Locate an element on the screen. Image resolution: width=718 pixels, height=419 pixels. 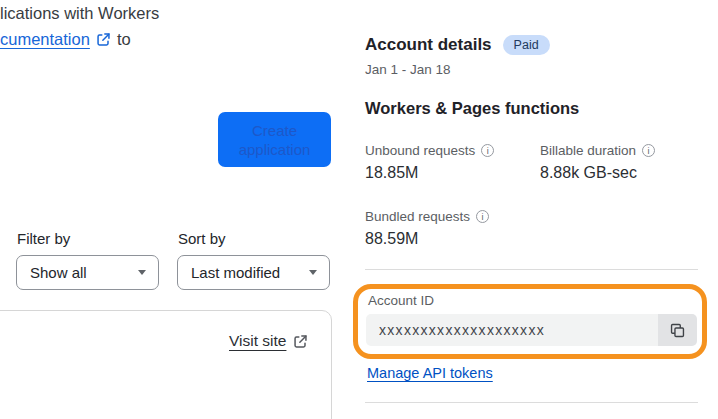
metric-label: Billable duration is located at coordinates (588, 150).